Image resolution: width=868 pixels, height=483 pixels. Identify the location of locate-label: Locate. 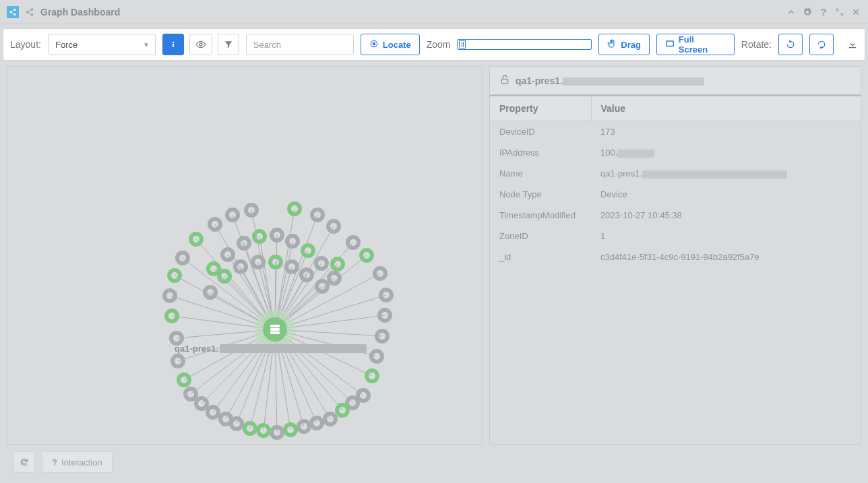
(397, 44).